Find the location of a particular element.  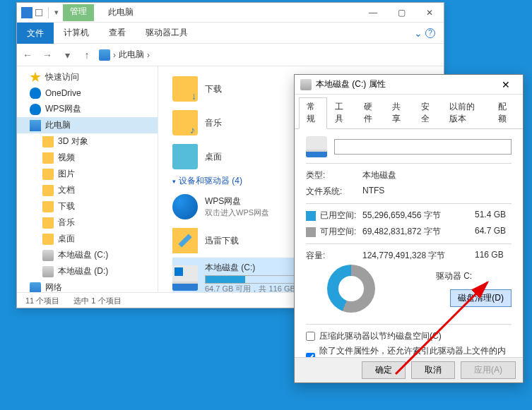

tree-item: 下载 is located at coordinates (88, 206).